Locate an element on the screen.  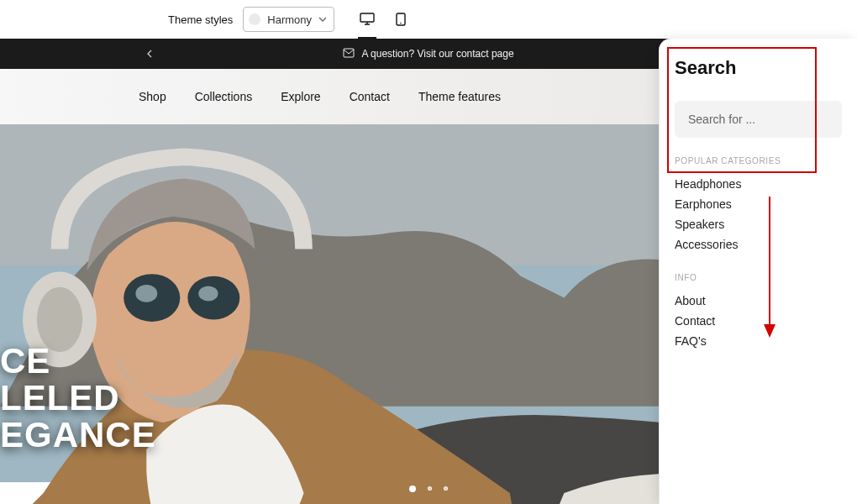
theme-style-select: Harmony is located at coordinates (289, 19).